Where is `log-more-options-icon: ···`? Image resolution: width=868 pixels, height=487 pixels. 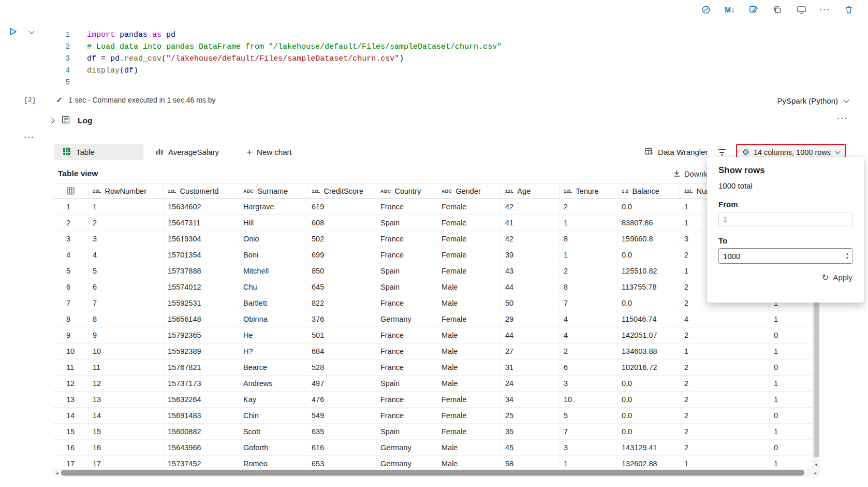
log-more-options-icon: ··· is located at coordinates (843, 119).